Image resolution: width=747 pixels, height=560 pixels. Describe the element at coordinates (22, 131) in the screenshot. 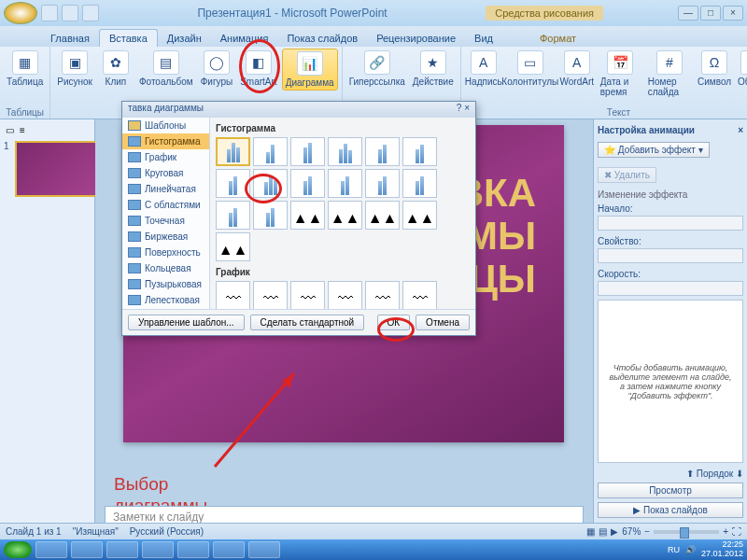

I see `outline-tab-icon: ≡` at that location.